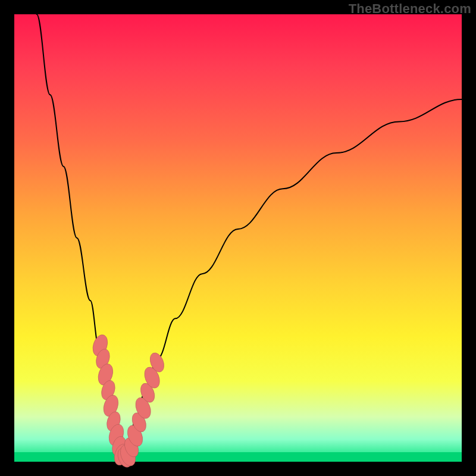  What do you see at coordinates (129, 401) in the screenshot?
I see `marker-group` at bounding box center [129, 401].